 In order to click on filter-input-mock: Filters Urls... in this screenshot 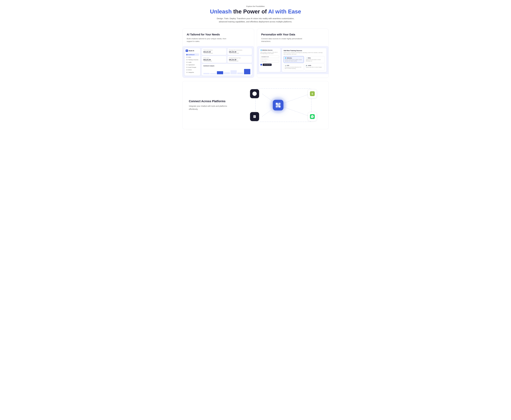, I will do `click(270, 61)`.